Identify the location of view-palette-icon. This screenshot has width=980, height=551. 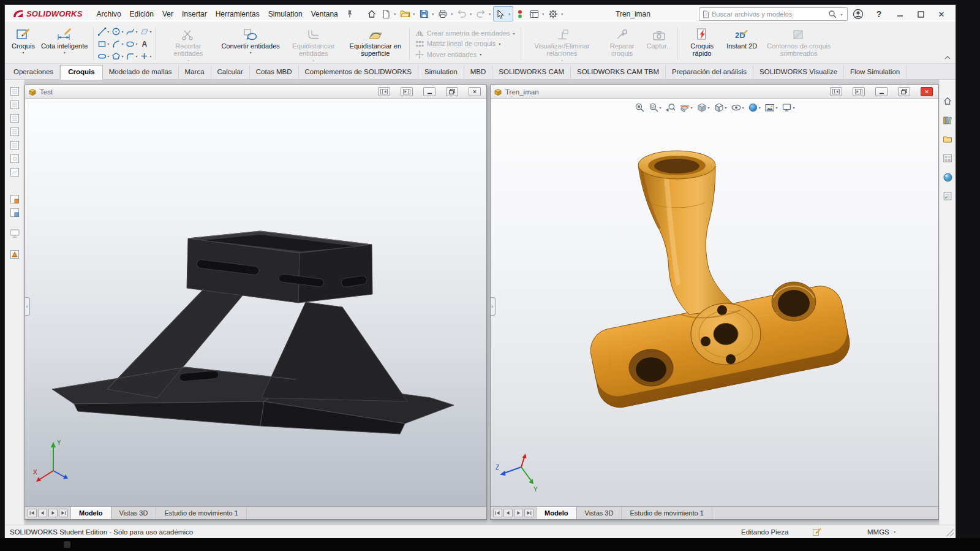
(948, 158).